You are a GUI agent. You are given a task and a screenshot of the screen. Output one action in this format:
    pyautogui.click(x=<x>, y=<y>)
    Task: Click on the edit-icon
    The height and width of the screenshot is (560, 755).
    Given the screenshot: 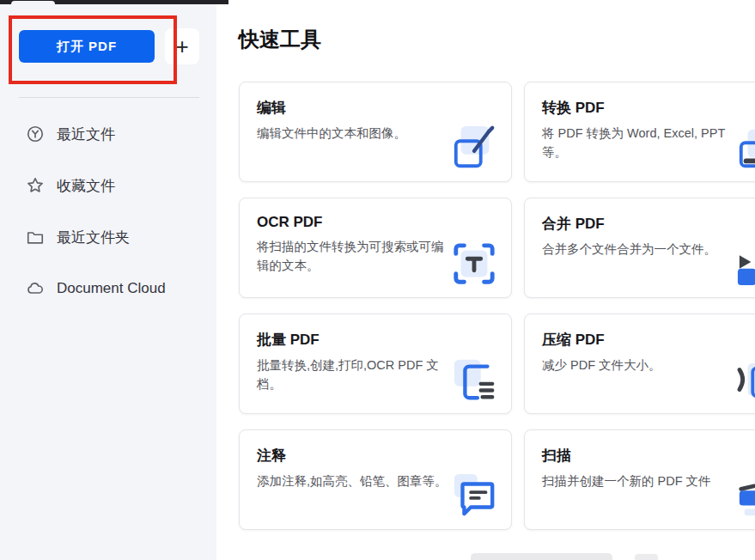 What is the action you would take?
    pyautogui.click(x=474, y=148)
    